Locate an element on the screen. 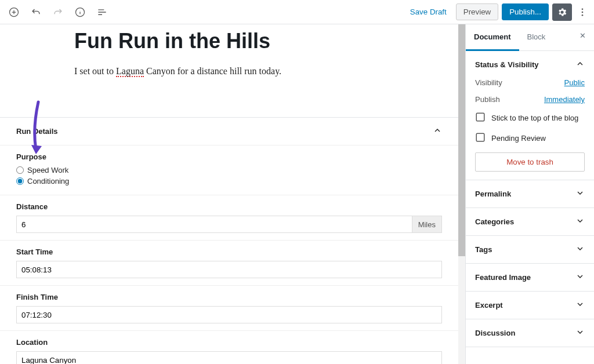 The width and height of the screenshot is (594, 364). finish-time-field: Finish Time is located at coordinates (229, 308).